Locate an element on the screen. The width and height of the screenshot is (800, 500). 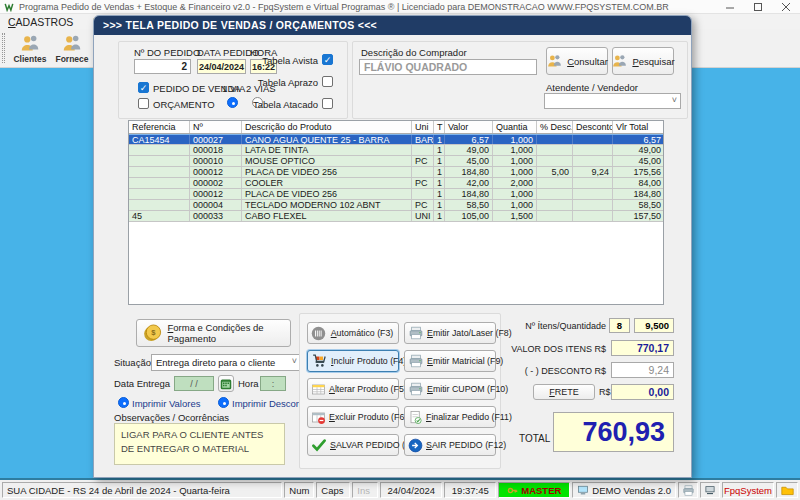
freight-currency-label: R$ is located at coordinates (605, 392).